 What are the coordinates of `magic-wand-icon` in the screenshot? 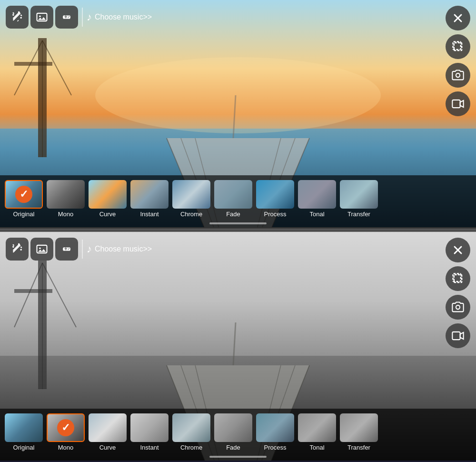 It's located at (17, 17).